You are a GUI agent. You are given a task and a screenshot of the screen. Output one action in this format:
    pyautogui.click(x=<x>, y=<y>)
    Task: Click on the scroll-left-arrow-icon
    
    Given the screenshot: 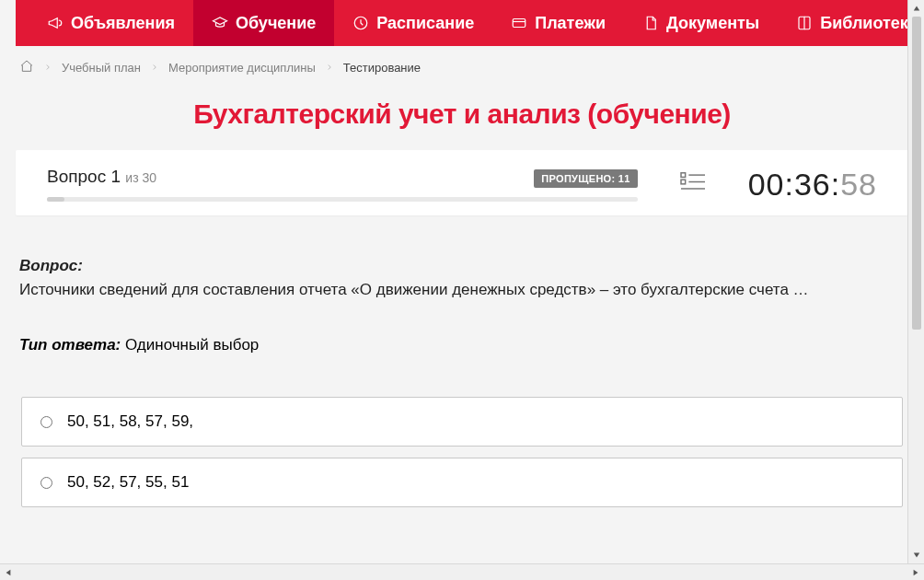 What is the action you would take?
    pyautogui.click(x=8, y=573)
    